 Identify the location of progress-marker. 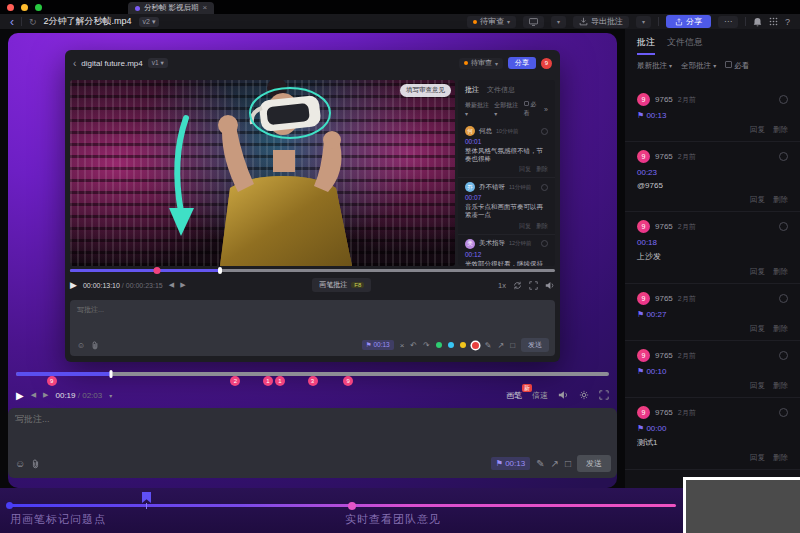
(158, 270).